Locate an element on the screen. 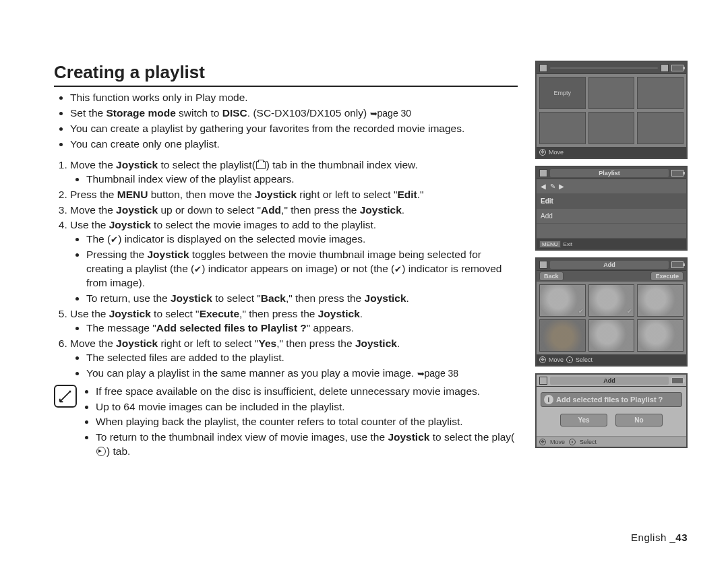  exit-label: Exit is located at coordinates (568, 244).